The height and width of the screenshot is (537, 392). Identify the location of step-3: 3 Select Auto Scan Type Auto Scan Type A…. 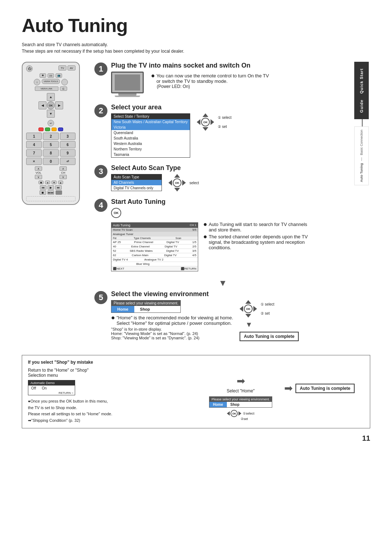
(223, 178).